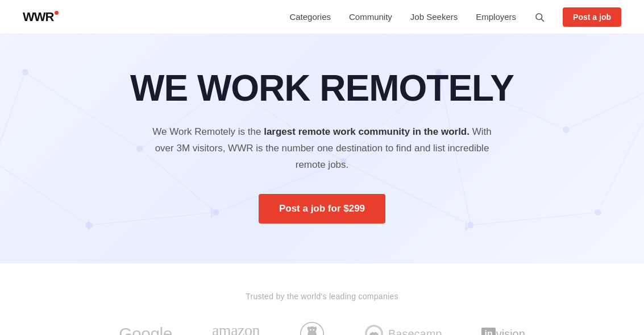  I want to click on github-icon, so click(312, 328).